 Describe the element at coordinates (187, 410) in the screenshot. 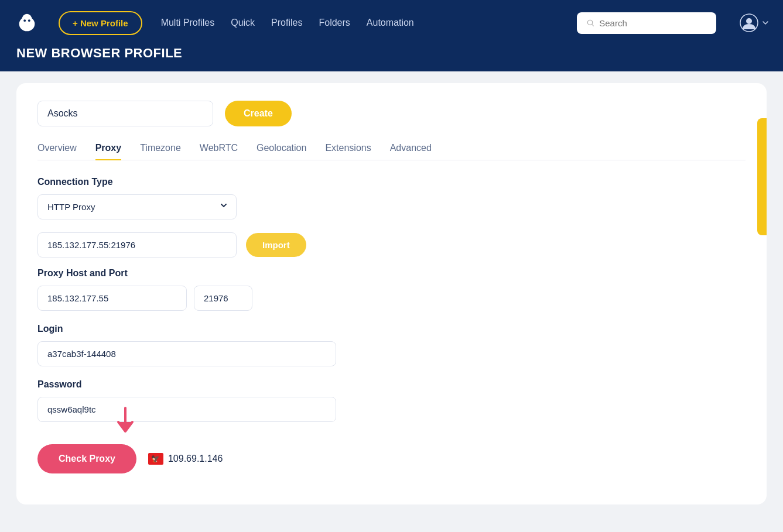

I see `password-input` at that location.